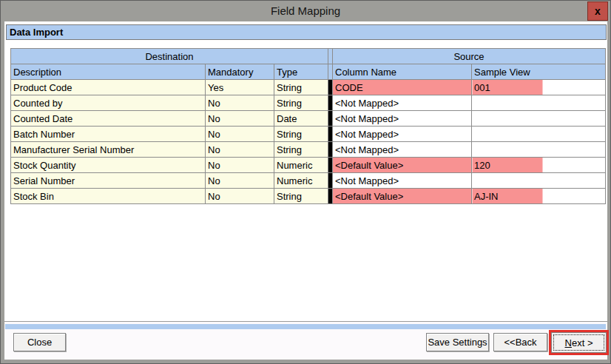 The height and width of the screenshot is (364, 611). Describe the element at coordinates (308, 87) in the screenshot. I see `table-row: Product Code Yes String CODE 001` at that location.